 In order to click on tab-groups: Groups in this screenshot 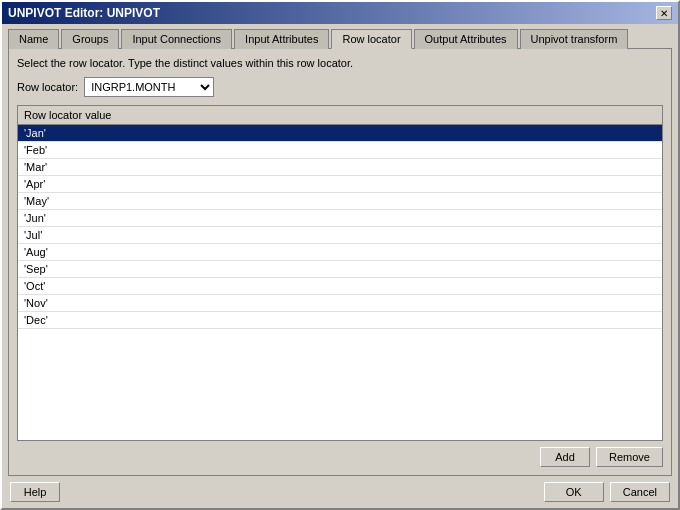, I will do `click(90, 39)`.